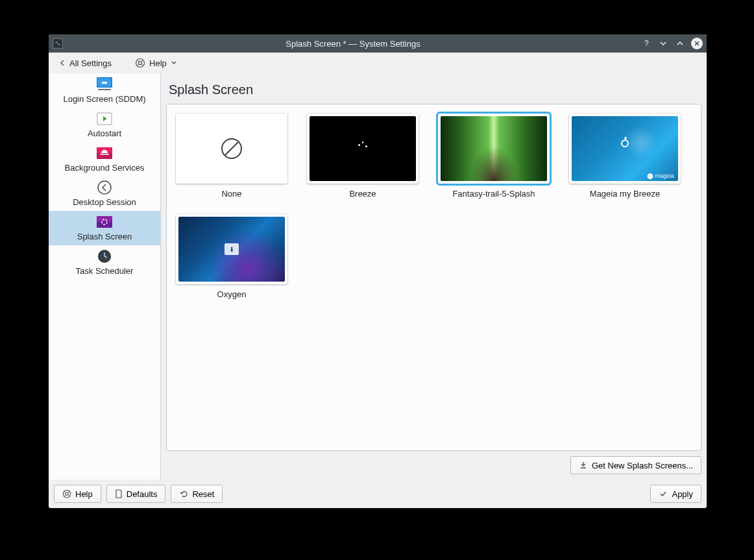  Describe the element at coordinates (136, 494) in the screenshot. I see `defaults-button: Defaults` at that location.